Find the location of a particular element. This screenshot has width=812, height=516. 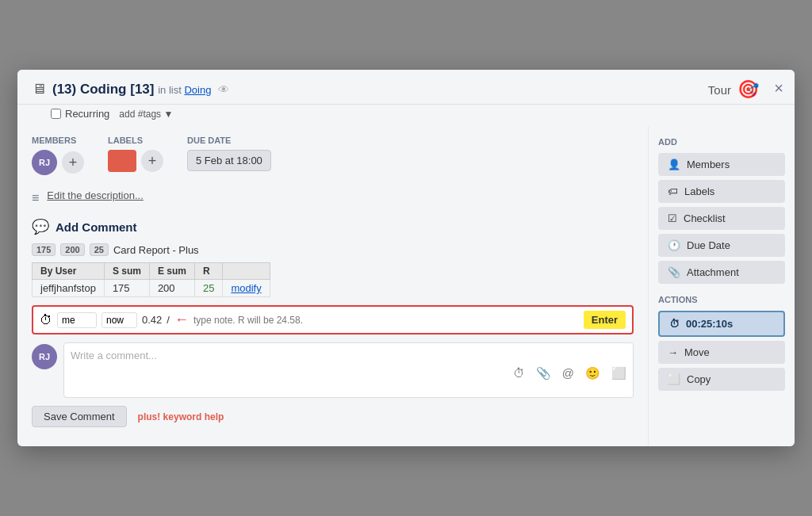

tour-label: Tour is located at coordinates (720, 90).